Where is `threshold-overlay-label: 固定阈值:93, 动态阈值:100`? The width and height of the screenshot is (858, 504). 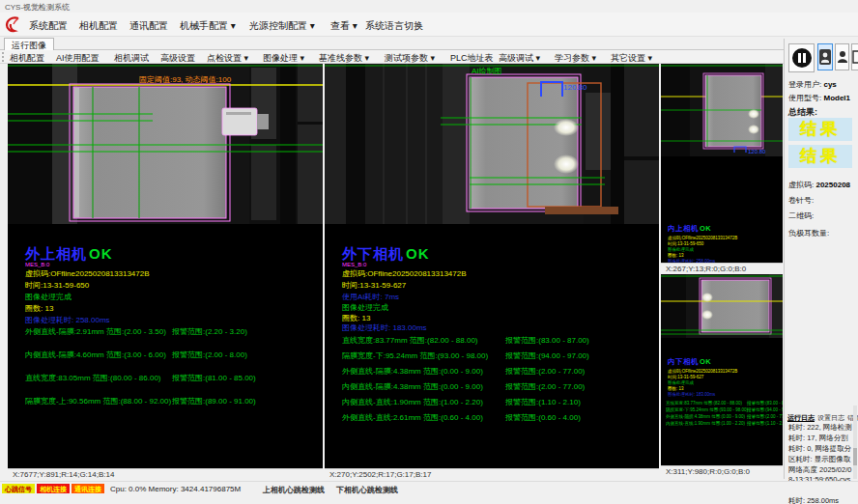
threshold-overlay-label: 固定阈值:93, 动态阈值:100 is located at coordinates (186, 79).